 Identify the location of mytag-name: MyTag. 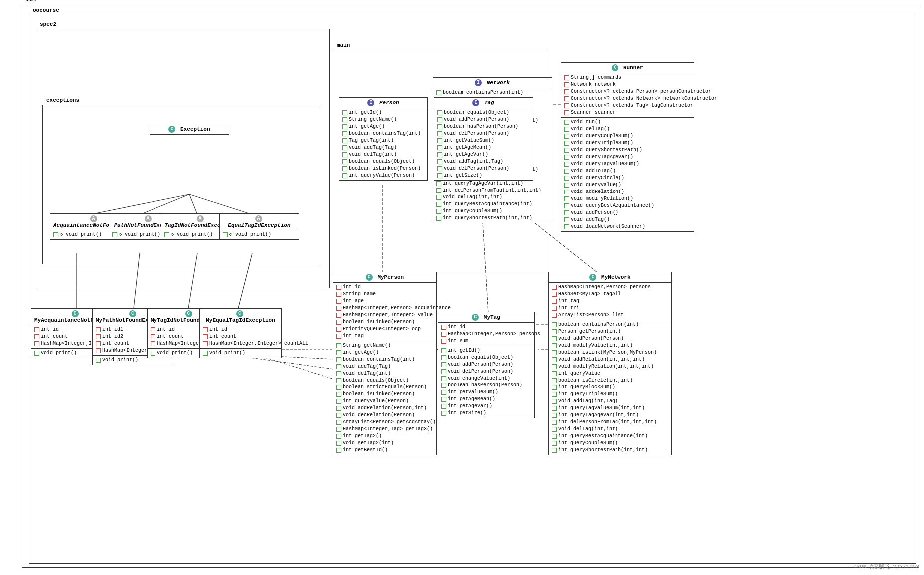
(492, 317).